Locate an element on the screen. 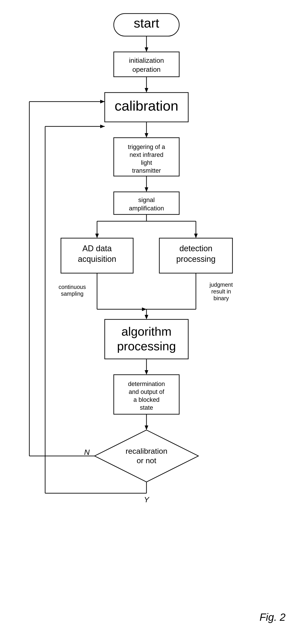 The height and width of the screenshot is (644, 304). algorithm-label: algorithm is located at coordinates (146, 332).